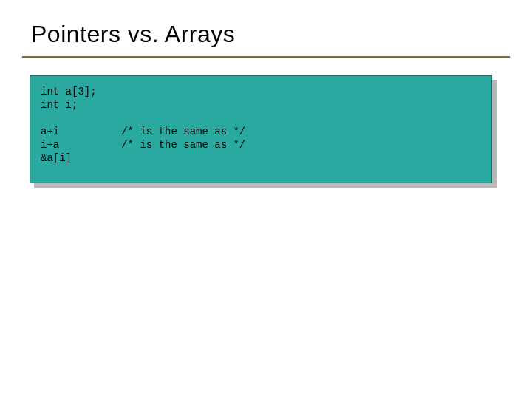  Describe the element at coordinates (59, 105) in the screenshot. I see `code-line-2: int i;` at that location.